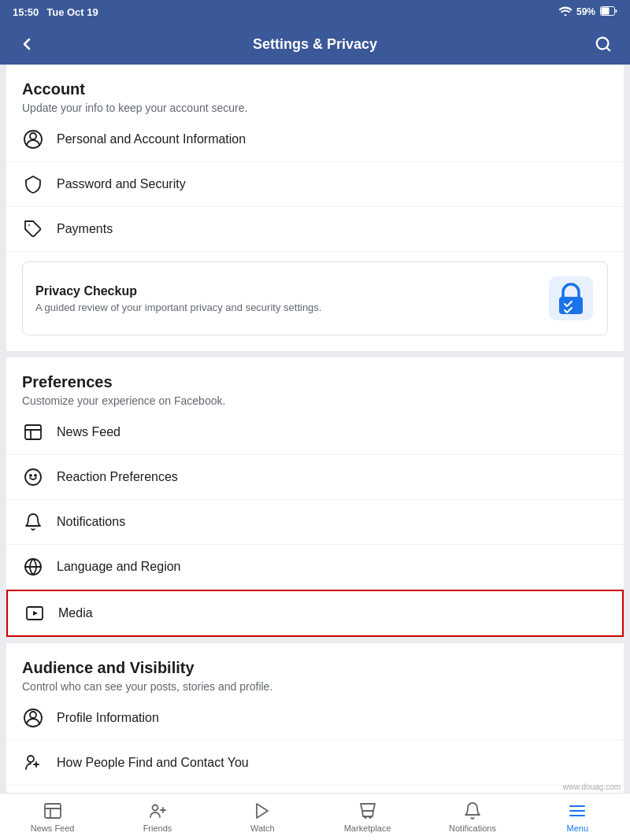  What do you see at coordinates (108, 718) in the screenshot?
I see `profile-info-label: Profile Information` at bounding box center [108, 718].